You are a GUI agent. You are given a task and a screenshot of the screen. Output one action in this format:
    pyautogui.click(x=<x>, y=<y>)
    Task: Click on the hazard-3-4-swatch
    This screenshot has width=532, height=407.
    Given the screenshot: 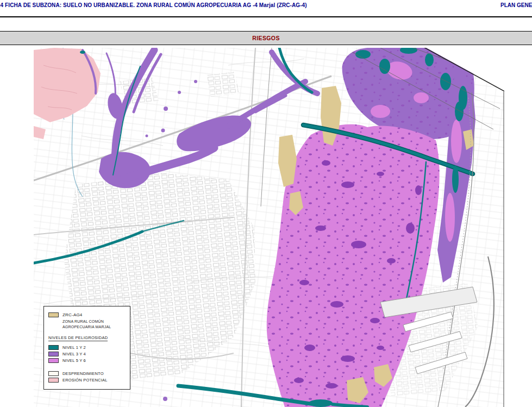 What is the action you would take?
    pyautogui.click(x=53, y=354)
    